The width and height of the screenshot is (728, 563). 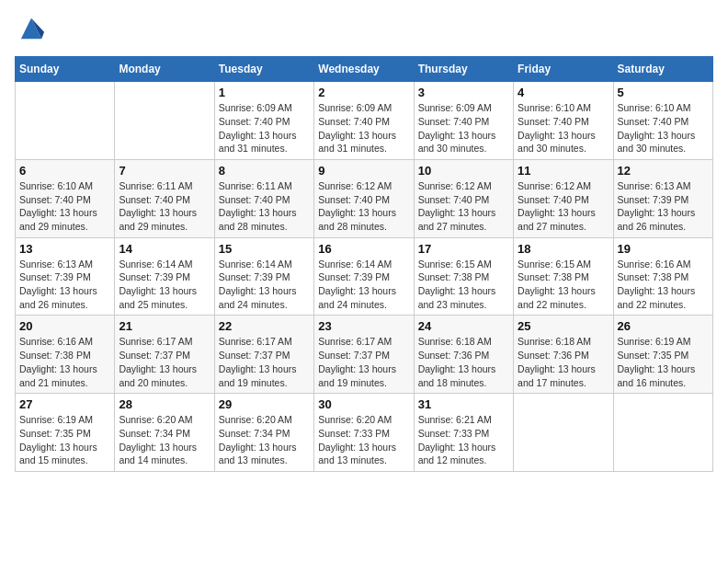 What do you see at coordinates (664, 248) in the screenshot?
I see `day-number: 19` at bounding box center [664, 248].